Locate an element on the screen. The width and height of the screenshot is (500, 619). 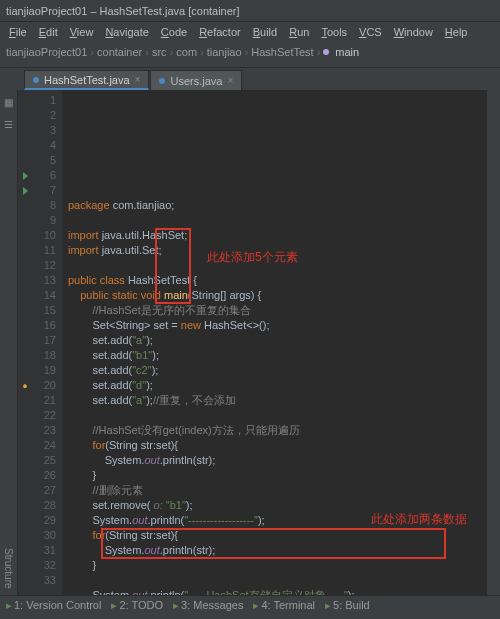
crumb-6: main is located at coordinates (347, 52).